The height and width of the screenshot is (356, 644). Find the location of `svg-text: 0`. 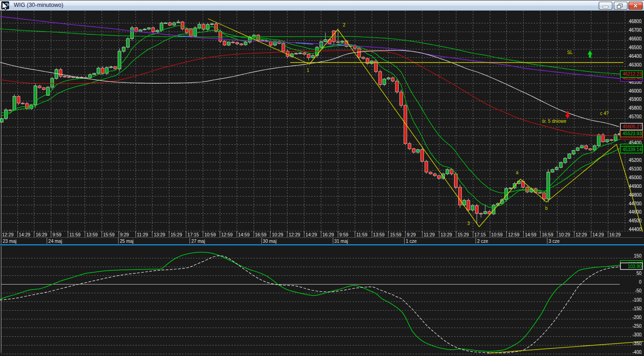

svg-text: 0 is located at coordinates (640, 282).